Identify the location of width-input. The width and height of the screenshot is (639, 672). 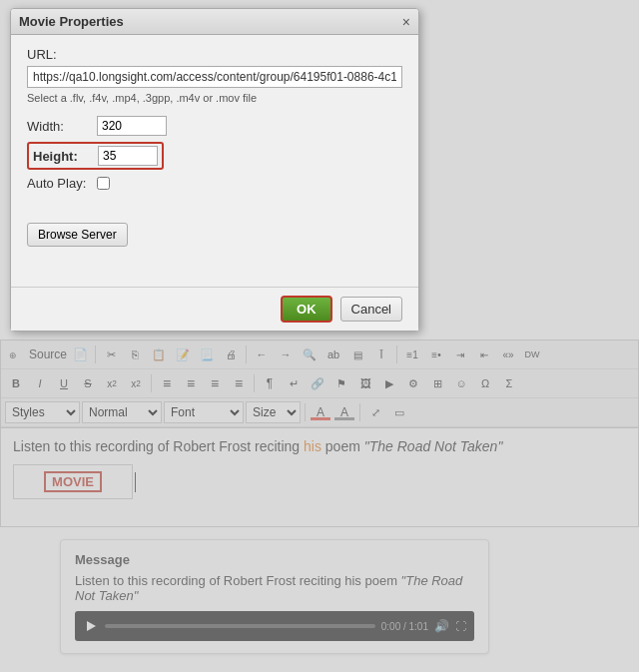
(132, 126).